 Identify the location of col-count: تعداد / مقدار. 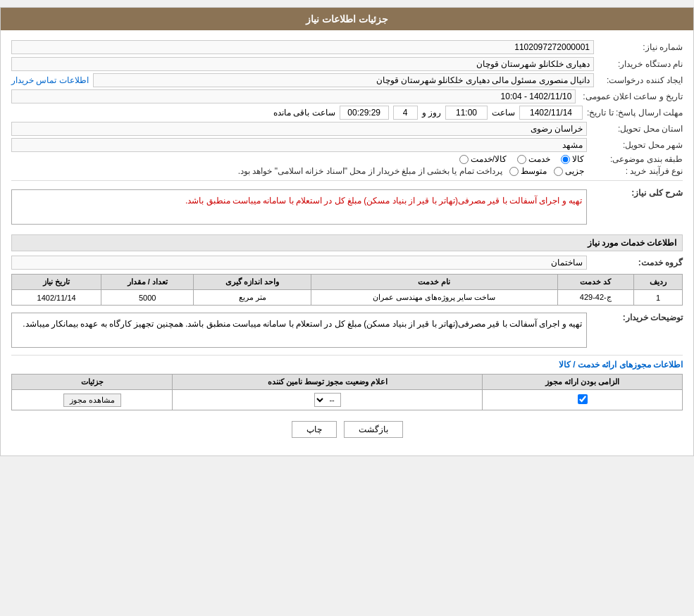
(148, 282).